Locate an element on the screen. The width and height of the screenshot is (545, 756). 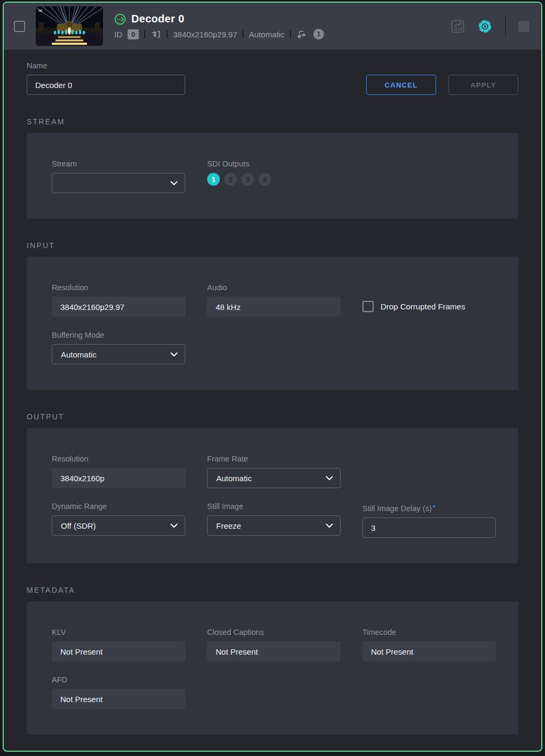
still-image-value: Freeze is located at coordinates (228, 526).